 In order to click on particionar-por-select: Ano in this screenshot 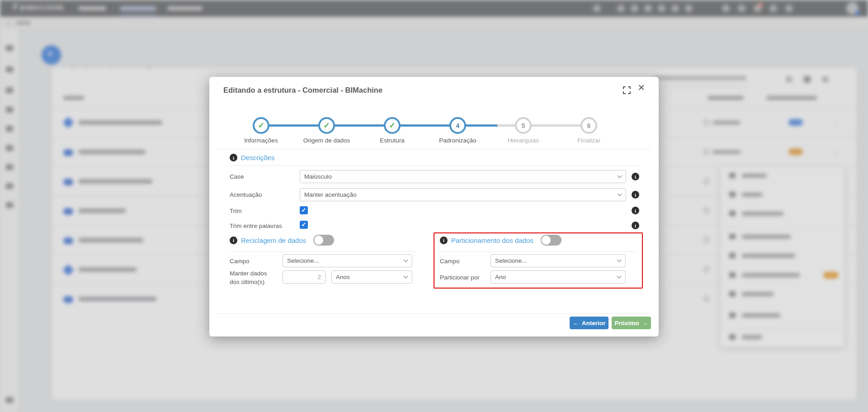, I will do `click(558, 277)`.